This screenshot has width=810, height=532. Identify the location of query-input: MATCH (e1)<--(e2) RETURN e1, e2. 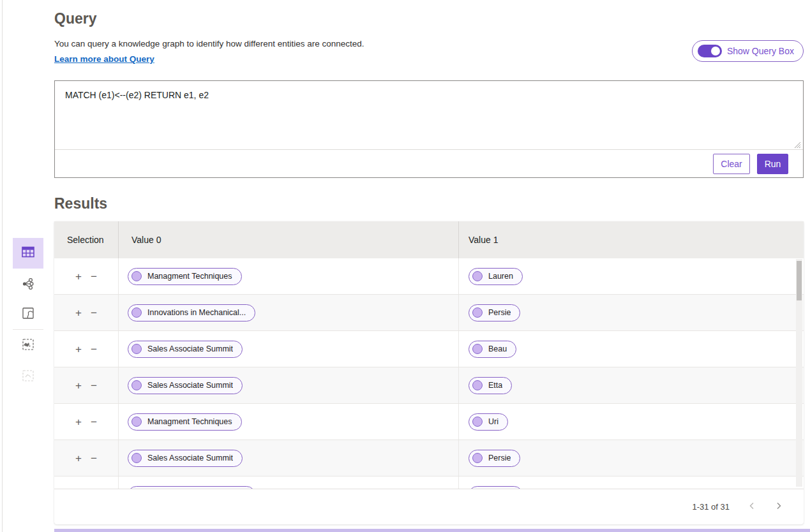
(429, 115).